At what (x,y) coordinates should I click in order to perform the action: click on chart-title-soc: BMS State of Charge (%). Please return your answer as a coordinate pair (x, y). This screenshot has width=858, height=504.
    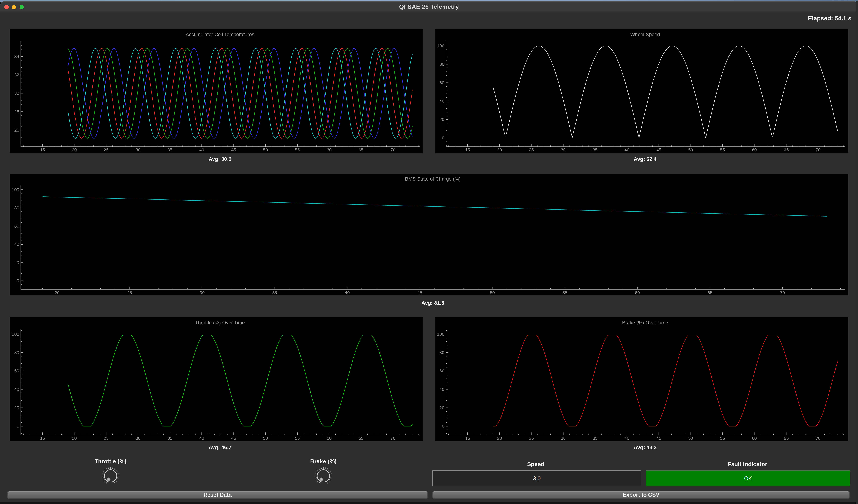
    Looking at the image, I should click on (433, 179).